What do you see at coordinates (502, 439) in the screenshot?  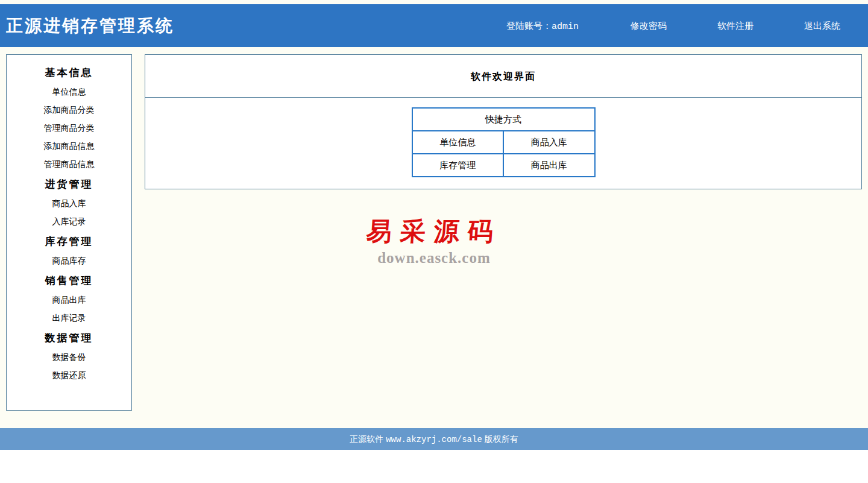 I see `footer-suffix: 版权所有` at bounding box center [502, 439].